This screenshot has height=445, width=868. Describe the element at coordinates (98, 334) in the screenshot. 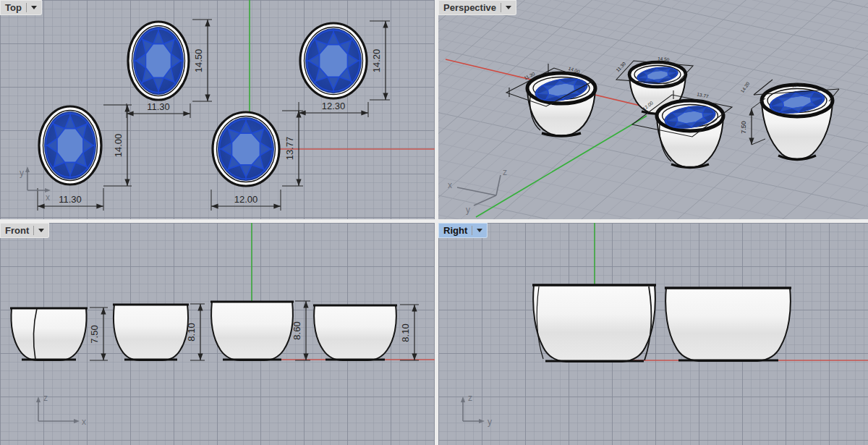

I see `dimension-cup1-height: 7.50` at that location.